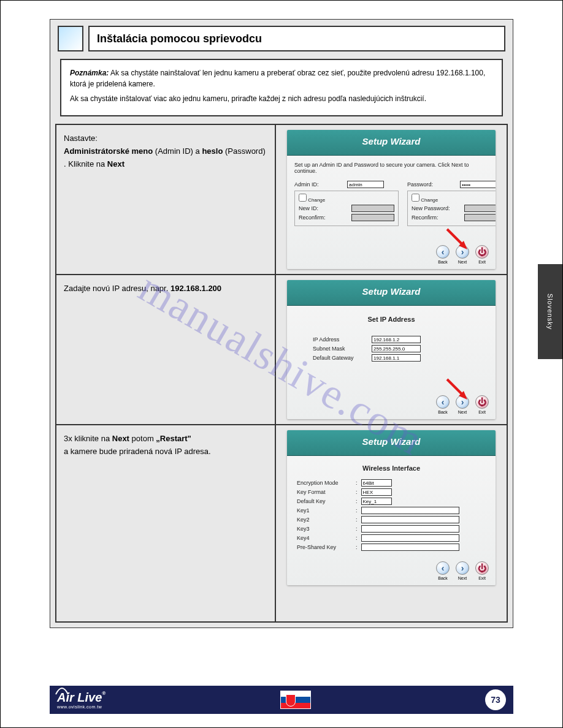  What do you see at coordinates (71, 39) in the screenshot?
I see `title-icon` at bounding box center [71, 39].